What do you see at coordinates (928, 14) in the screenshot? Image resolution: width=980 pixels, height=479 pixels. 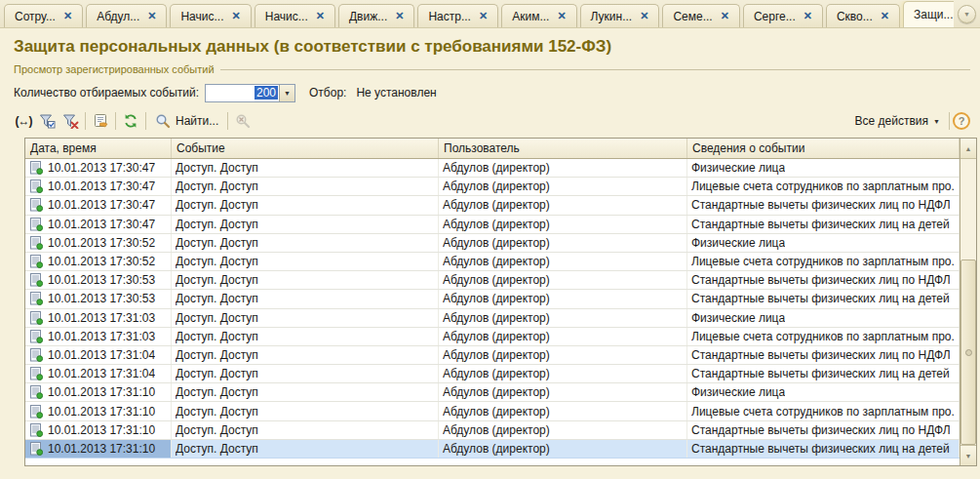 I see `tab-12: Защи...✕` at bounding box center [928, 14].